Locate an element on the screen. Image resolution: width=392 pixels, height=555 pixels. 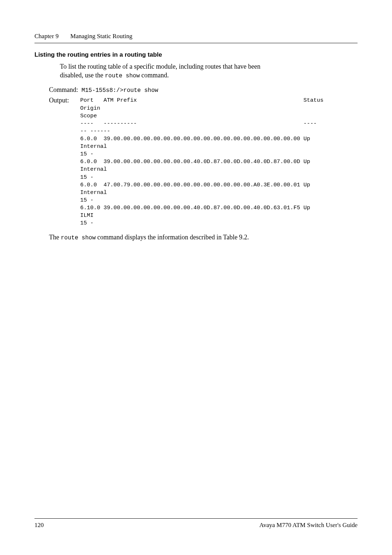
closing-command-inline: route show is located at coordinates (78, 238).